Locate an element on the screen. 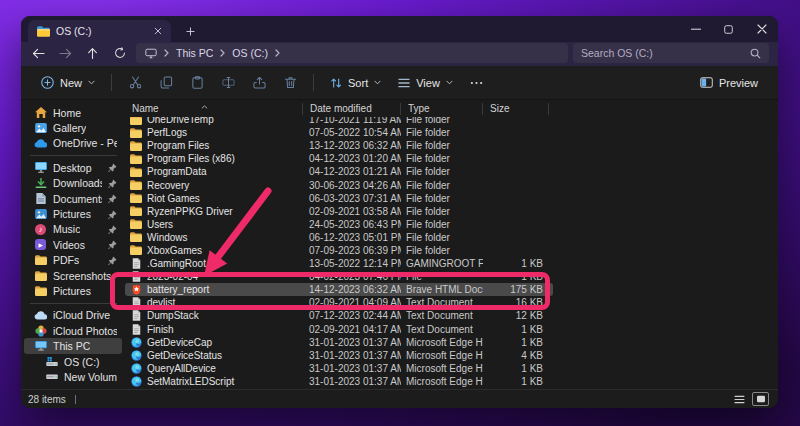 The width and height of the screenshot is (800, 426). close-button is located at coordinates (762, 29).